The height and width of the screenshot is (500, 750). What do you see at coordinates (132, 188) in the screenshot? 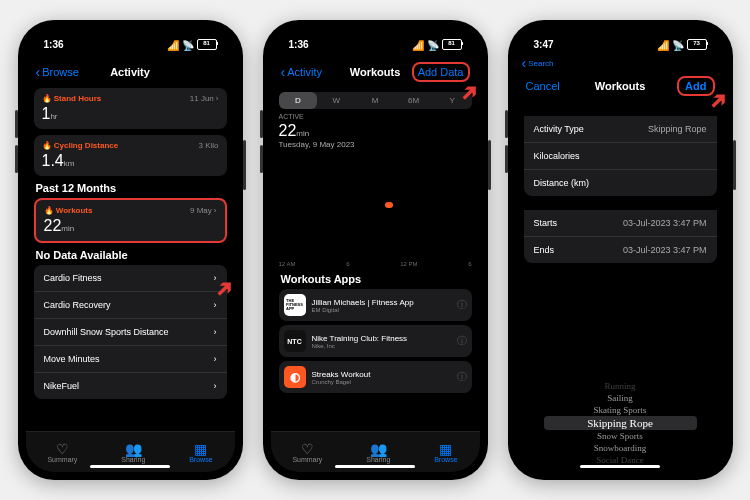
I see `section-header-past12: Past 12 Months` at bounding box center [132, 188].